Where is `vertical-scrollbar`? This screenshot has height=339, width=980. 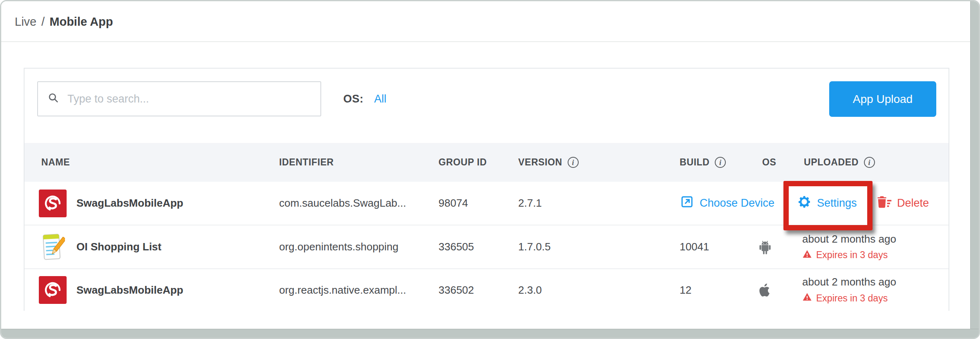 vertical-scrollbar is located at coordinates (974, 170).